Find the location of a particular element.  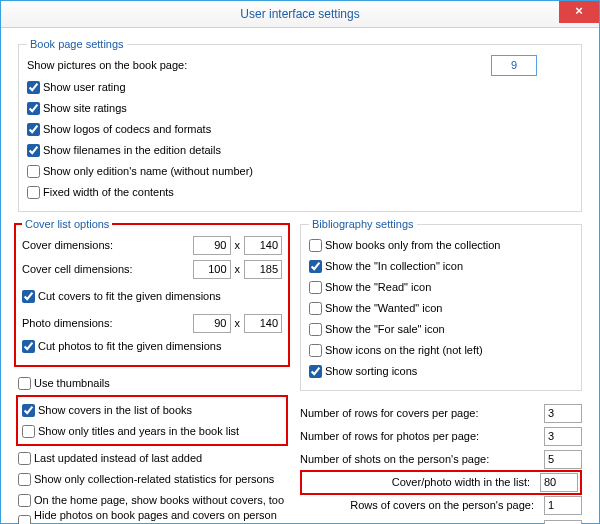

shots-label: Number of shots on the person's page: is located at coordinates (422, 459).